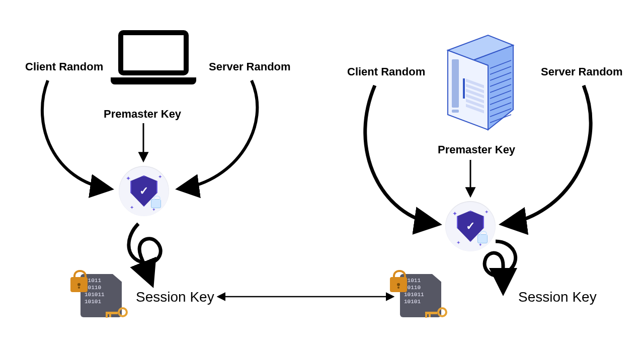 The image size is (644, 362). I want to click on left-derivation-badge-icon: ✦✦ ✦✦, so click(144, 191).